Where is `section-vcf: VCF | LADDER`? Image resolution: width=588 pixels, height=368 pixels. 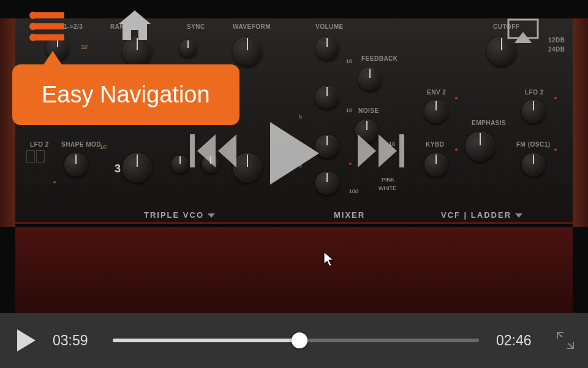
section-vcf: VCF | LADDER is located at coordinates (481, 215).